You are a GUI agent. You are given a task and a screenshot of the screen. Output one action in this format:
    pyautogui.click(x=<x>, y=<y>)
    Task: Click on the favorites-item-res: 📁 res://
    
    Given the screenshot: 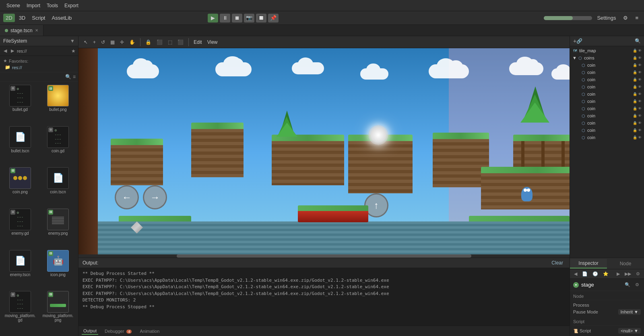 What is the action you would take?
    pyautogui.click(x=39, y=68)
    